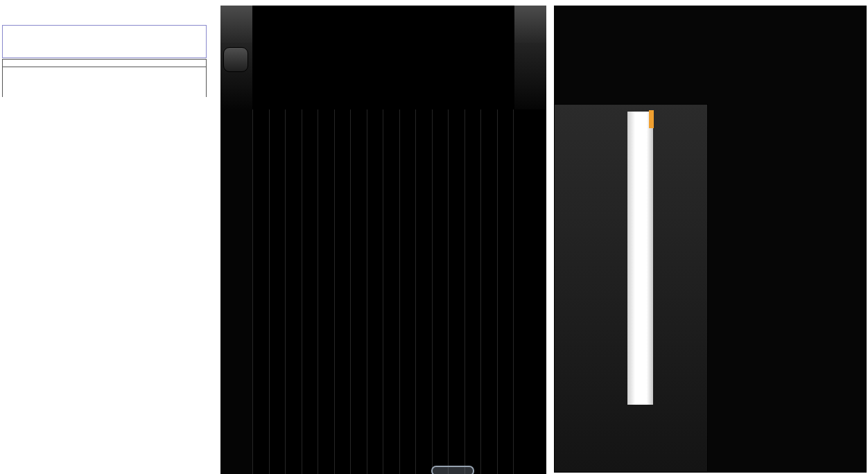 Image resolution: width=868 pixels, height=474 pixels. I want to click on block-position-gauge, so click(631, 288).